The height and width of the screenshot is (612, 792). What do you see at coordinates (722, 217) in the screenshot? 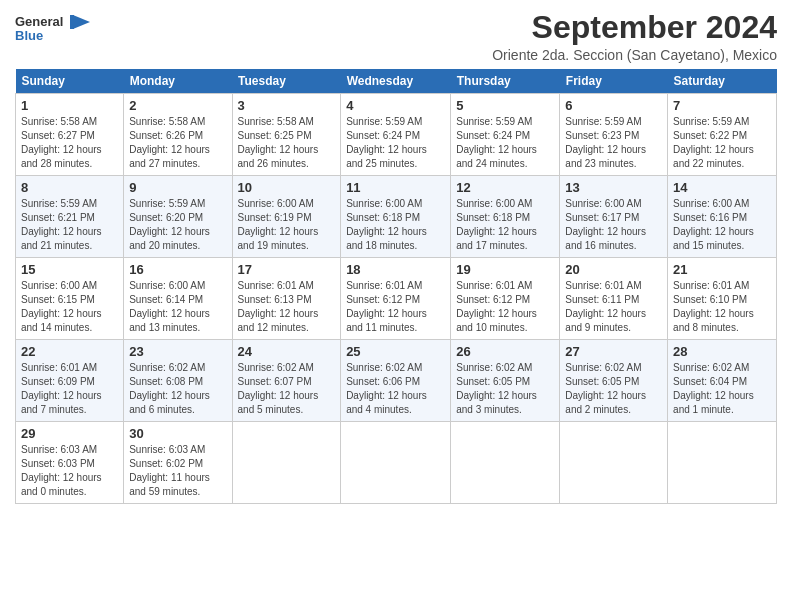
I see `calendar-day-14: 14Sunrise: 6:00 AM Sunset: 6:16 PM Dayli…` at bounding box center [722, 217].